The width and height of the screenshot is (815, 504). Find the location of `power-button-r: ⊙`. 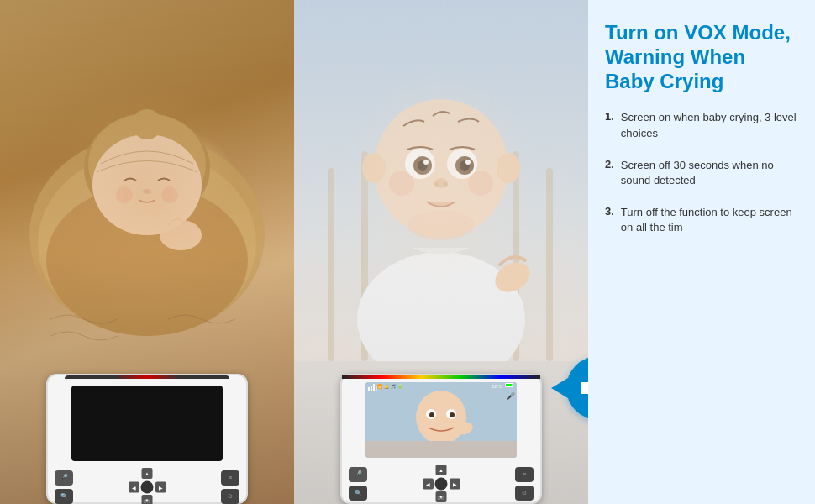

power-button-r: ⊙ is located at coordinates (524, 493).